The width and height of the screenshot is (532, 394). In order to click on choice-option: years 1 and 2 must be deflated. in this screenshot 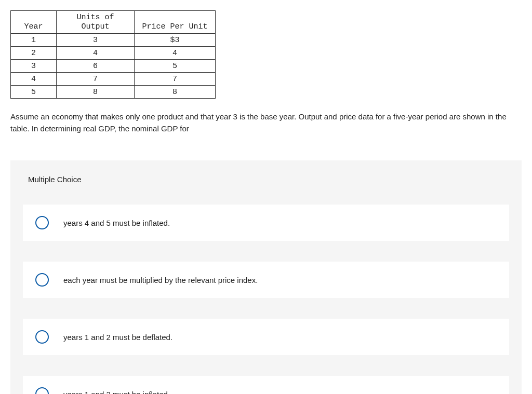, I will do `click(266, 337)`.